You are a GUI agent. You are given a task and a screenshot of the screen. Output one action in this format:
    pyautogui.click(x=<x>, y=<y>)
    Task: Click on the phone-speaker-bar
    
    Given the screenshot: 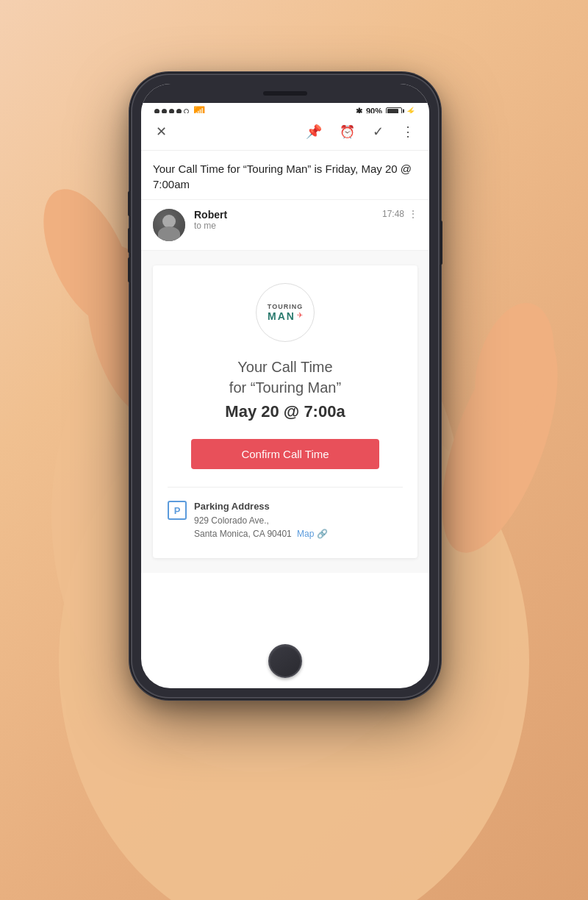 What is the action you would take?
    pyautogui.click(x=285, y=93)
    